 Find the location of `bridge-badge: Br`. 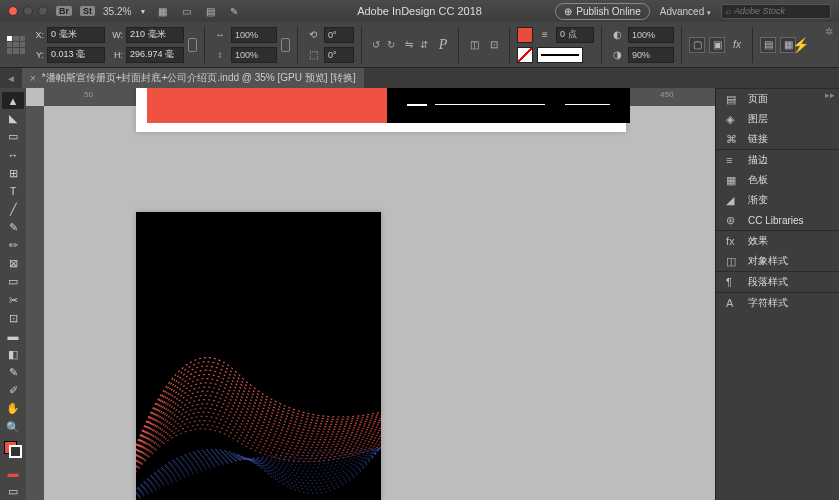

bridge-badge: Br is located at coordinates (64, 11).